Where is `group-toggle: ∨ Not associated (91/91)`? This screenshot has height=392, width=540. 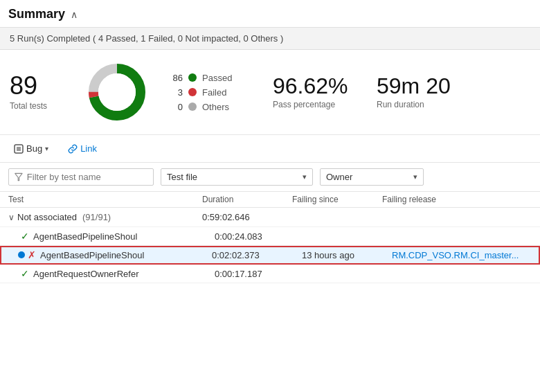
group-toggle: ∨ Not associated (91/91) is located at coordinates (105, 217).